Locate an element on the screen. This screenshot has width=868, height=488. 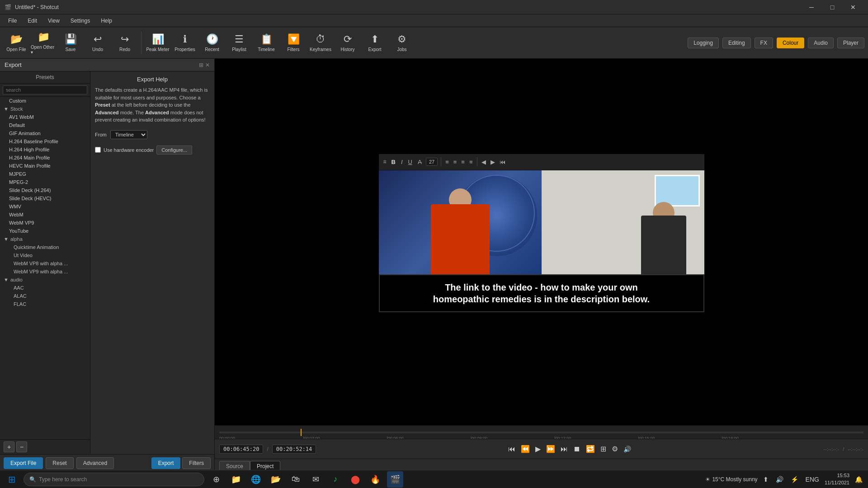
filters-tab: Filters is located at coordinates (196, 463).